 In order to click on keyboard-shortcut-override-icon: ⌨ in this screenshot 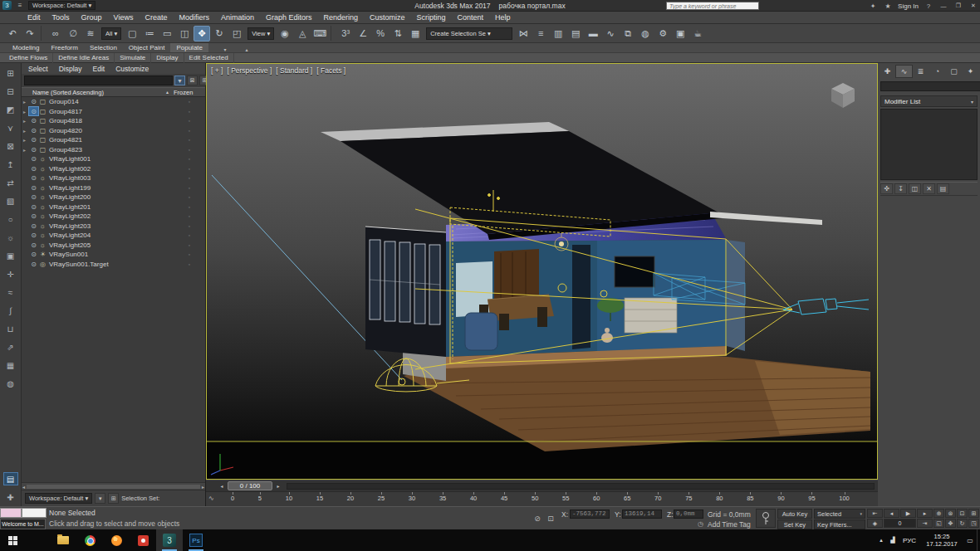, I will do `click(320, 33)`.